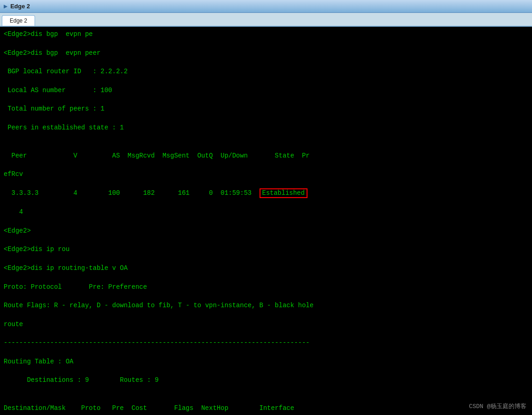  Describe the element at coordinates (18, 20) in the screenshot. I see `tab-edge2: Edge 2` at that location.